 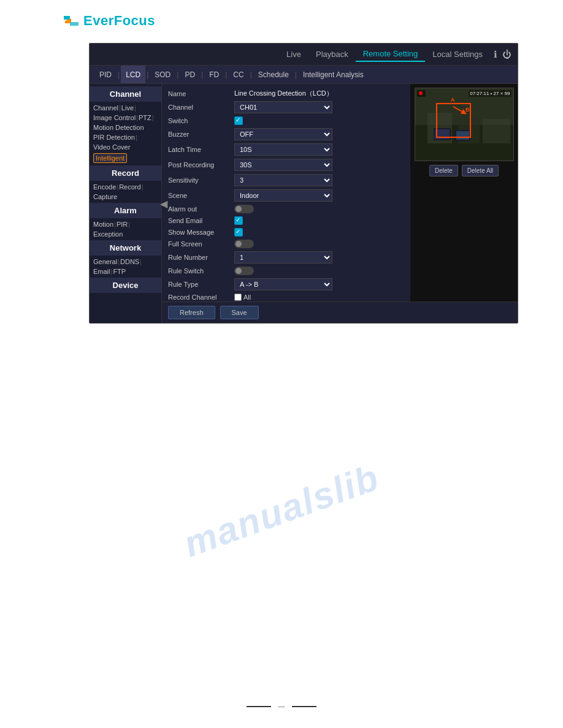 What do you see at coordinates (125, 286) in the screenshot?
I see `sidebar-title-device: Device` at bounding box center [125, 286].